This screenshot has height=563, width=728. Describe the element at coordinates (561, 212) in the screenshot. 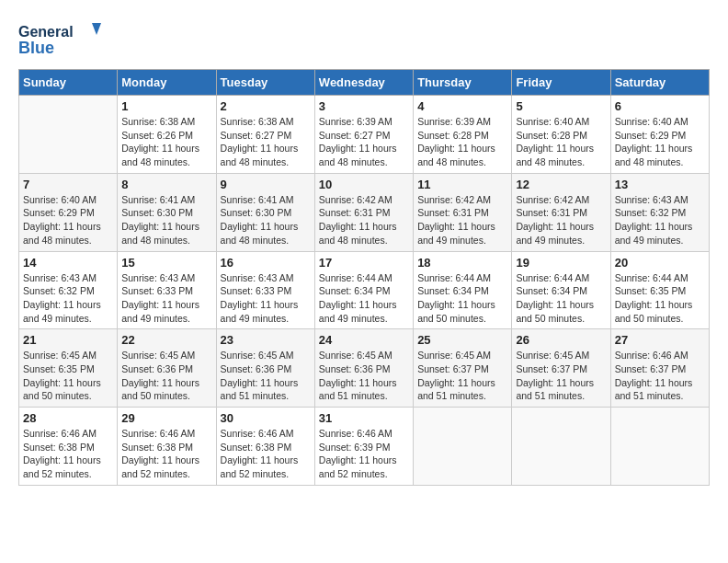

I see `calendar-cell: 12Sunrise: 6:42 AM Sunset: 6:31 PM Dayli…` at that location.